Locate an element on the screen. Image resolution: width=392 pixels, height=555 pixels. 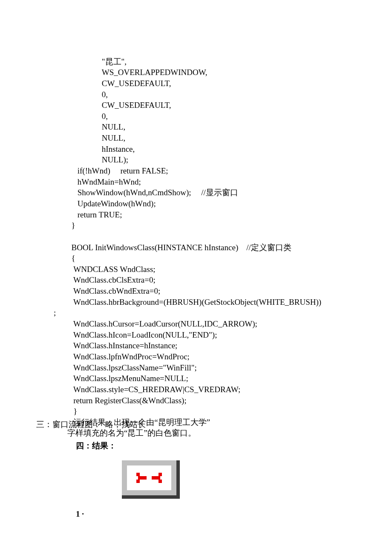
code-line: WndClass.style=CS_HREDRAW|CS_VREDRAW; is located at coordinates (154, 390).